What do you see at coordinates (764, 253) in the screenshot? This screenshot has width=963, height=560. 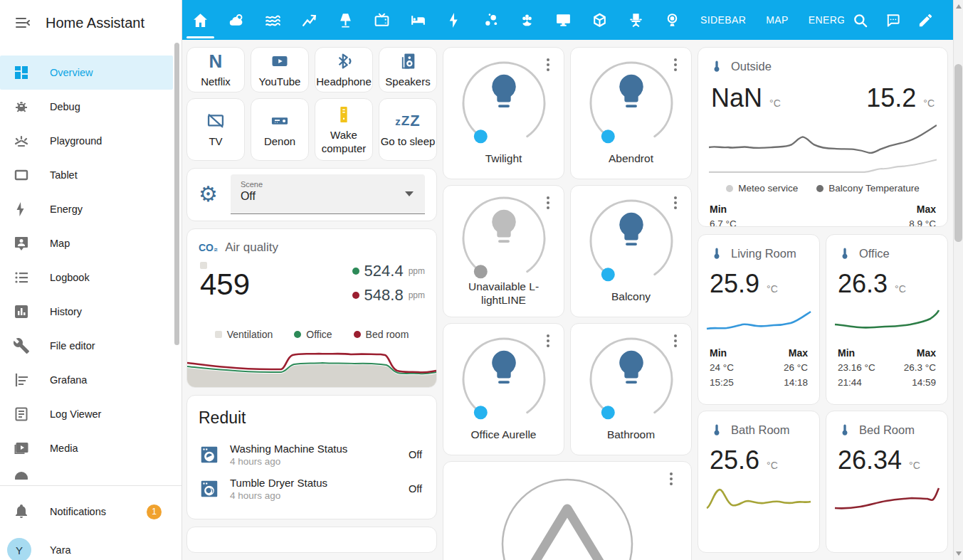 I see `sensor-name: Living Room` at bounding box center [764, 253].